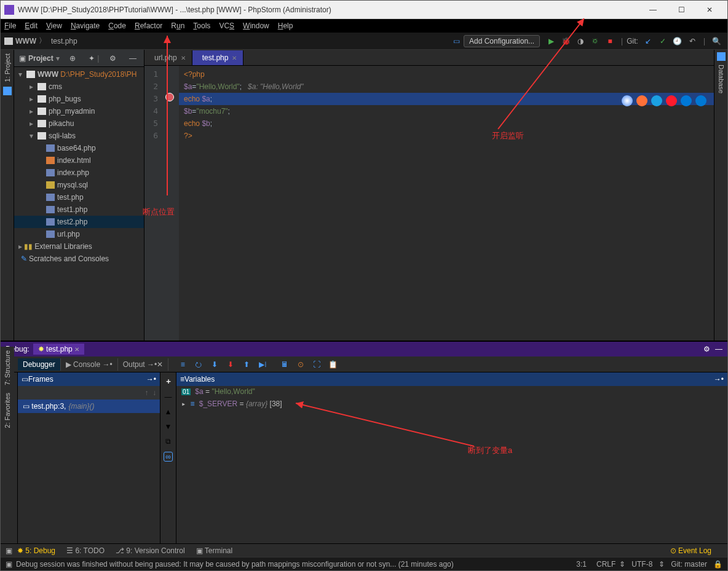  Describe the element at coordinates (90, 364) in the screenshot. I see `console-tab: ▶ Console →•` at that location.